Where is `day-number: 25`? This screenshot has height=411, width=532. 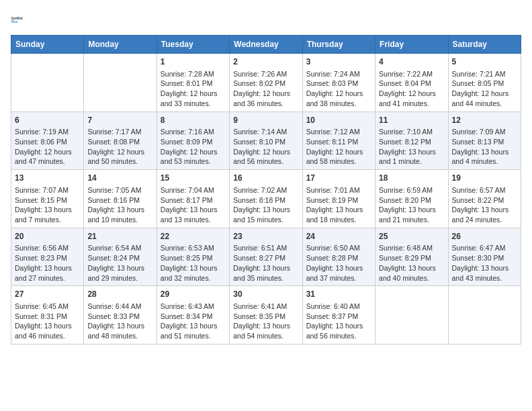
day-number: 25 is located at coordinates (411, 236).